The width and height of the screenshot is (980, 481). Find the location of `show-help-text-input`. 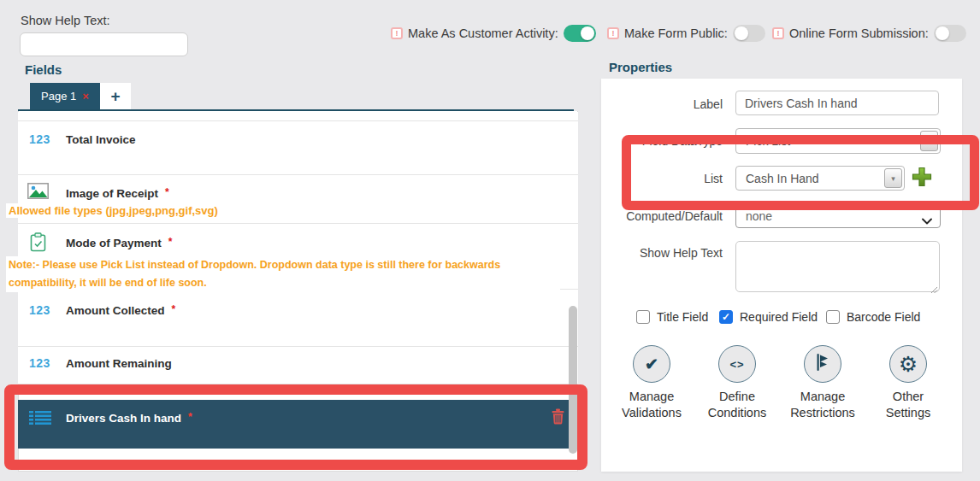

show-help-text-input is located at coordinates (104, 44).